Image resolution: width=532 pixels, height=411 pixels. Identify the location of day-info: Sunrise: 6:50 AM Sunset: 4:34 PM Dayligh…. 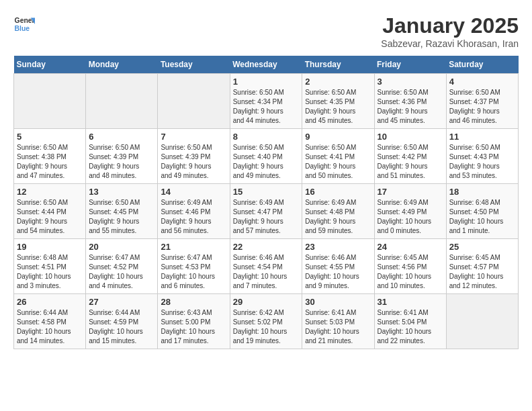
(266, 107).